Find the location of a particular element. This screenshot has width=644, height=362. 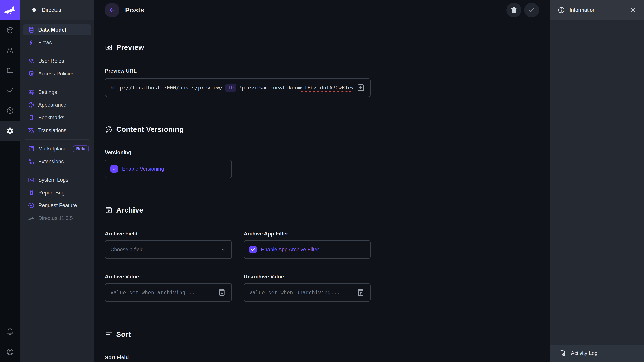

versioning-icon is located at coordinates (108, 129).